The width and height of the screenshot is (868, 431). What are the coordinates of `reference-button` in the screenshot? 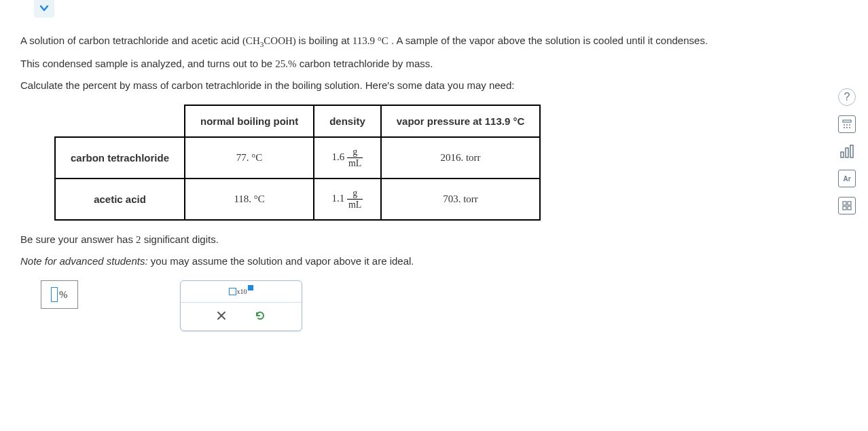 It's located at (847, 206).